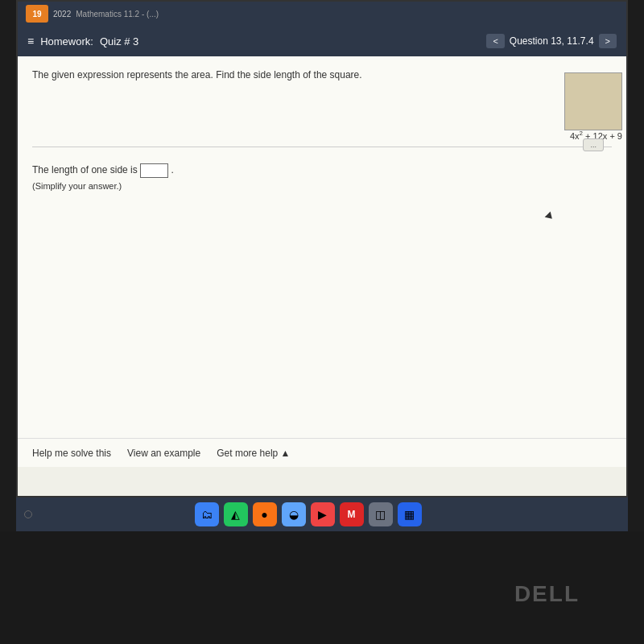 Image resolution: width=644 pixels, height=644 pixels. What do you see at coordinates (37, 14) in the screenshot?
I see `app-logo: 19` at bounding box center [37, 14].